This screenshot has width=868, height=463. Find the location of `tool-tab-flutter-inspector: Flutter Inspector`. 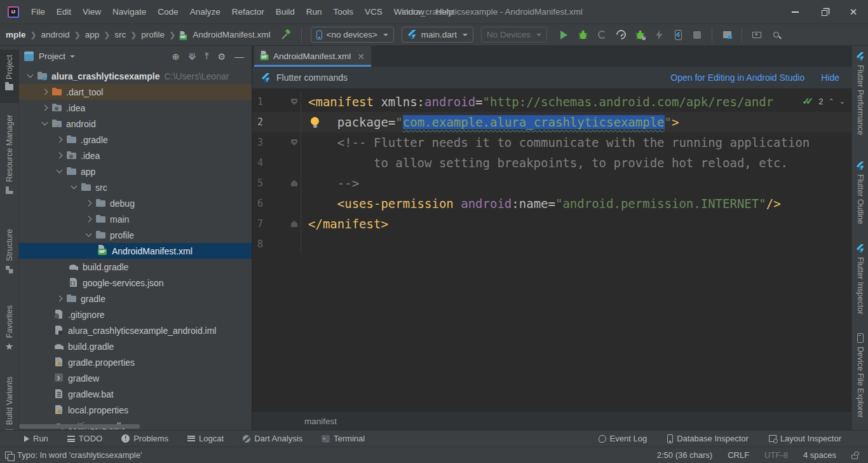

tool-tab-flutter-inspector: Flutter Inspector is located at coordinates (860, 286).